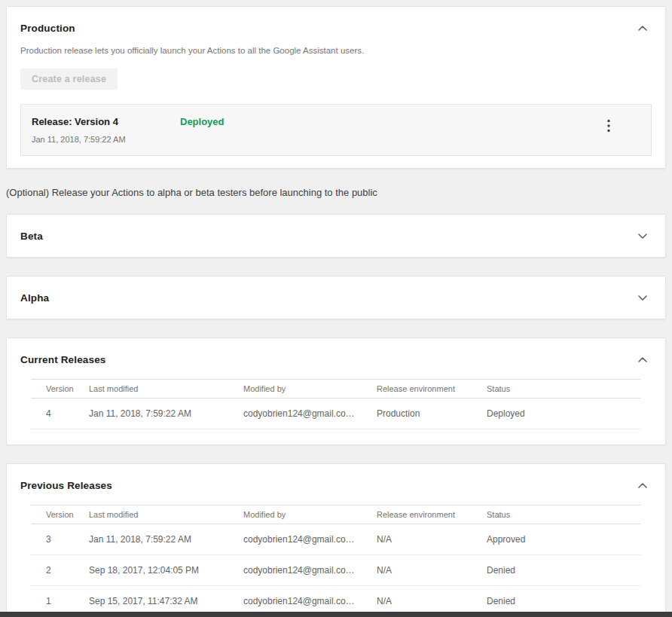 The width and height of the screenshot is (672, 617). What do you see at coordinates (48, 29) in the screenshot?
I see `production-title: Production` at bounding box center [48, 29].